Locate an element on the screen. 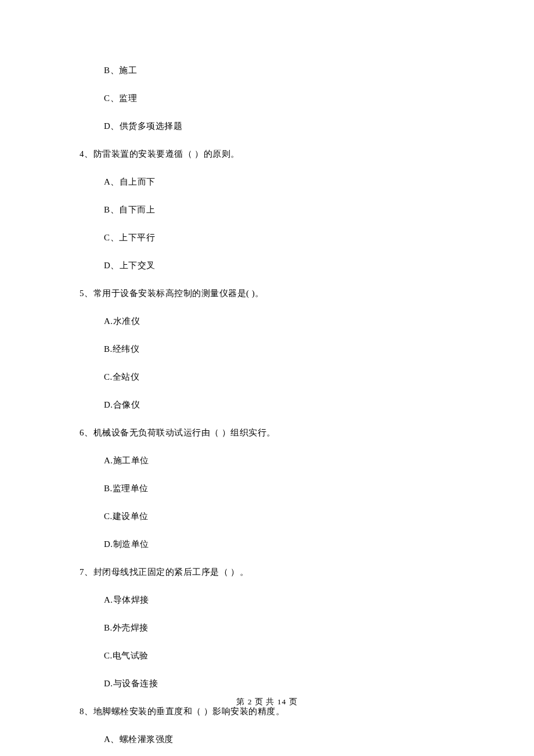 The image size is (534, 756). q4-option-a: A、自上而下 is located at coordinates (267, 182).